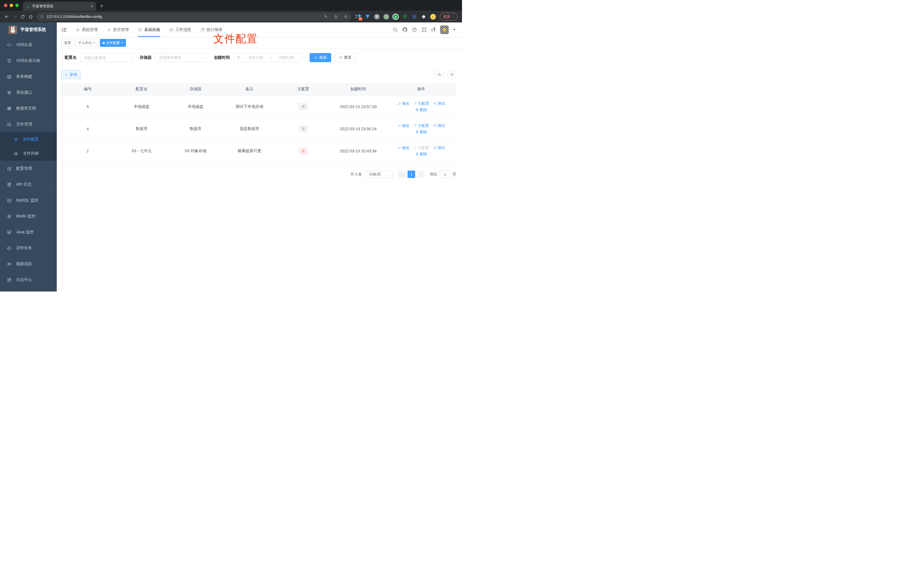  Describe the element at coordinates (12, 5) in the screenshot. I see `window-minimize-button` at that location.